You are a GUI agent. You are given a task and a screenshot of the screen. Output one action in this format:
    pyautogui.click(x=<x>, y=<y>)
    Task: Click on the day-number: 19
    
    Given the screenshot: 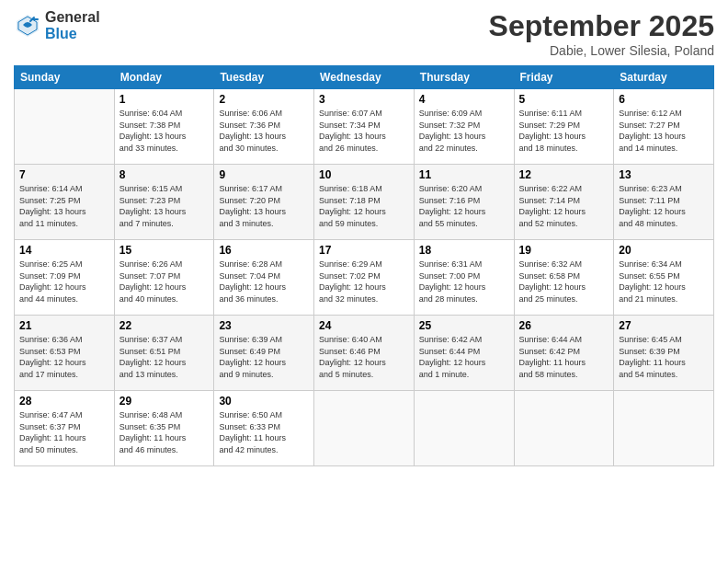 What is the action you would take?
    pyautogui.click(x=564, y=250)
    